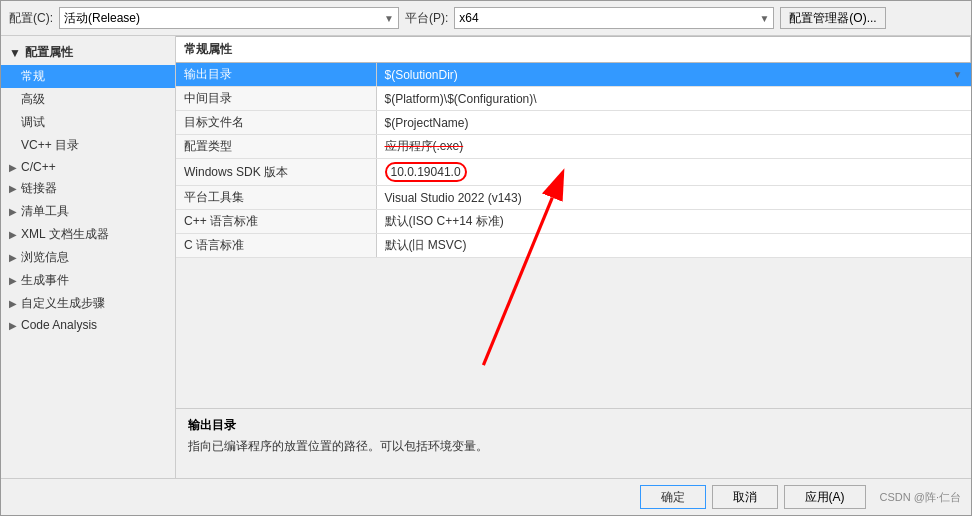 The height and width of the screenshot is (516, 972). What do you see at coordinates (486, 18) in the screenshot?
I see `top-bar: 配置(C): 活动(Release) ▼ 平台(P): x64 ▼ 配置管理器(…` at bounding box center [486, 18].